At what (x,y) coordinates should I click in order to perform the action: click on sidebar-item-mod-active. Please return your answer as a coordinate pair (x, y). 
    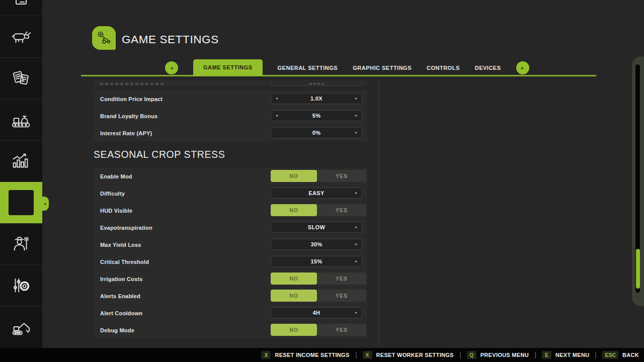
    Looking at the image, I should click on (21, 202).